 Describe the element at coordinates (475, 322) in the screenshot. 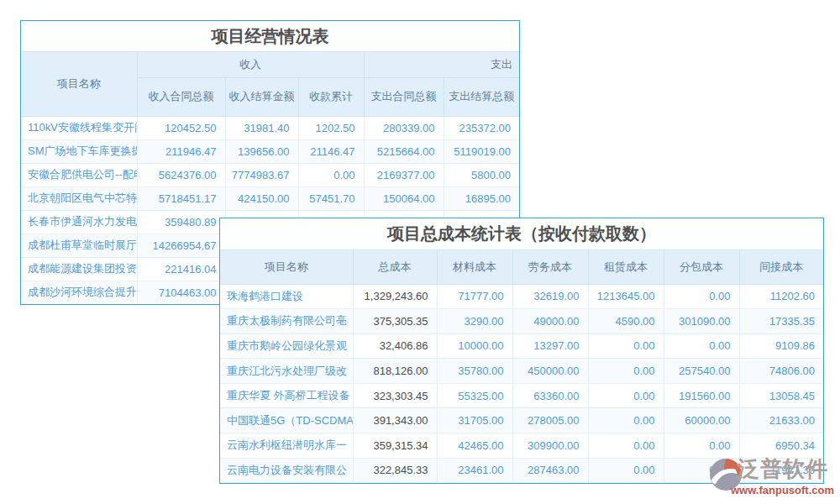

I see `value-cell: 3290.00` at that location.